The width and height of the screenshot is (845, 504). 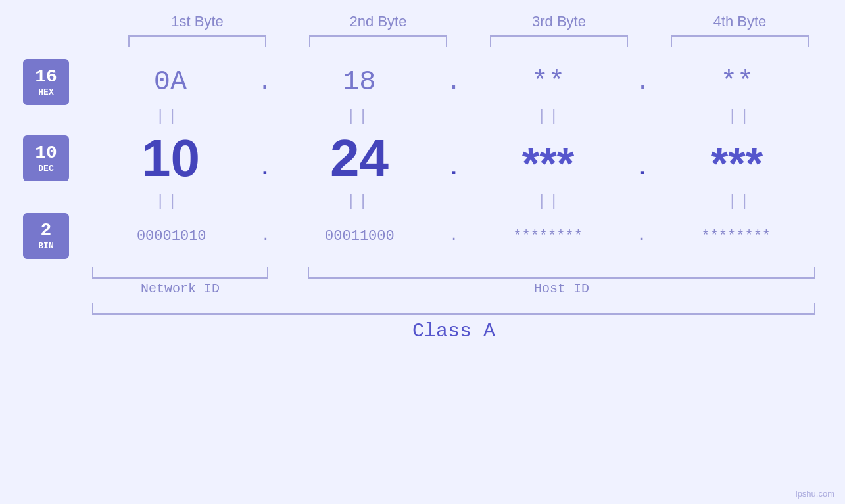 I want to click on eq1-b2: ||, so click(x=358, y=117).